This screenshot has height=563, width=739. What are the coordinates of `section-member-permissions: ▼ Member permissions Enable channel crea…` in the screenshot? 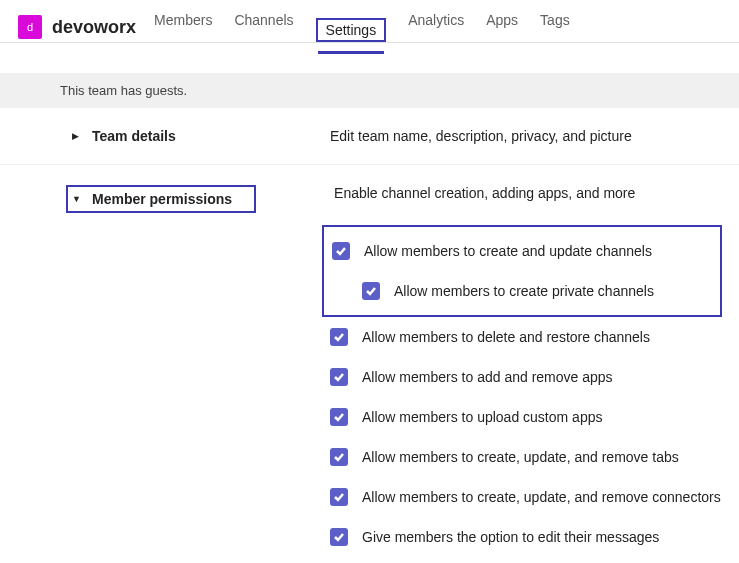 It's located at (370, 193).